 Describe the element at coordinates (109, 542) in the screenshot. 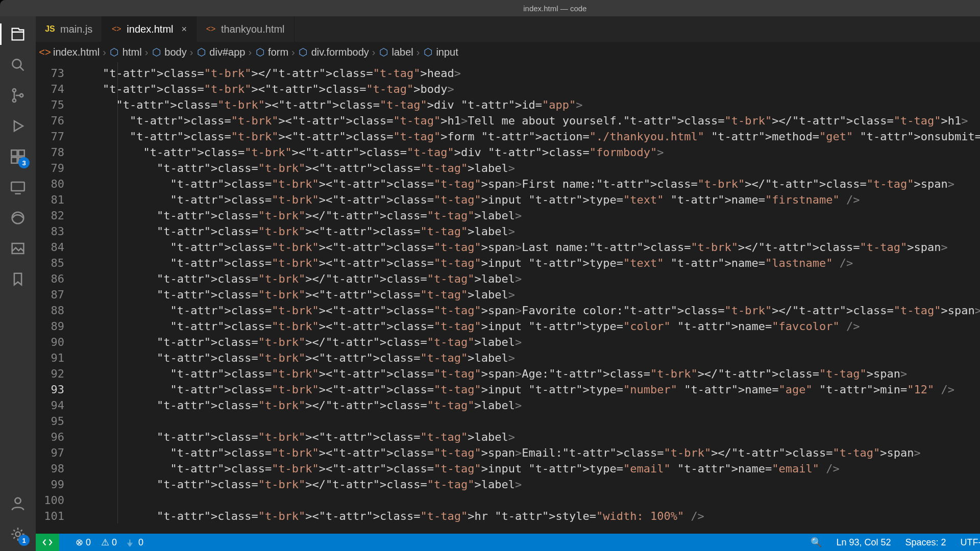

I see `warnings-count: ⚠ 0` at that location.